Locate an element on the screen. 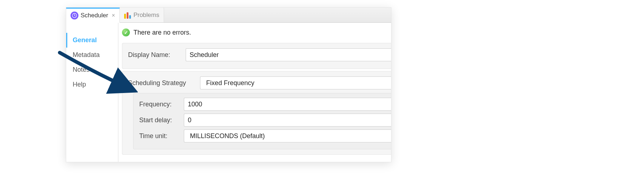 This screenshot has width=644, height=194. scheduling-strategy-label: Scheduling Strategy is located at coordinates (164, 83).